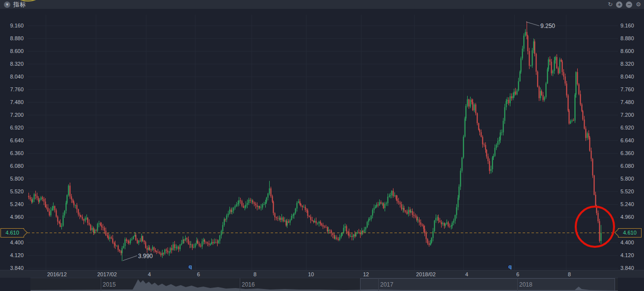 The height and width of the screenshot is (291, 644). Describe the element at coordinates (13, 89) in the screenshot. I see `y-axis-label: 7.760` at that location.